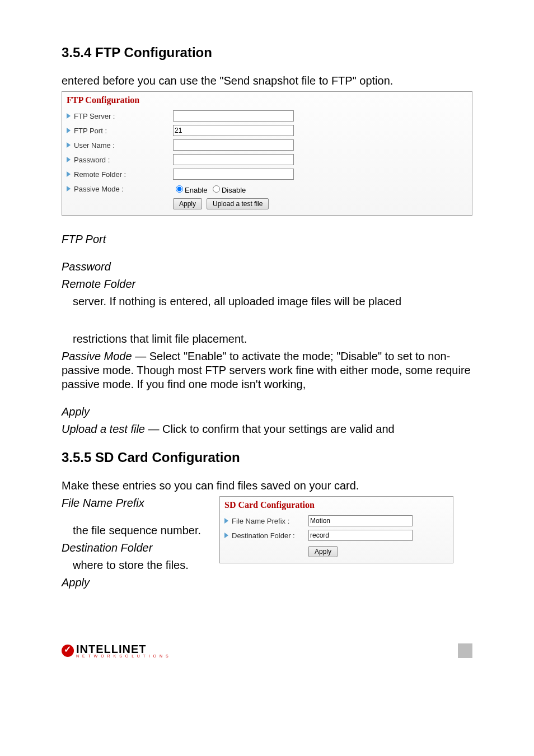 Image resolution: width=534 pixels, height=756 pixels. Describe the element at coordinates (267, 189) in the screenshot. I see `ftp-passive-row: Passive Mode : Enable Disable` at that location.